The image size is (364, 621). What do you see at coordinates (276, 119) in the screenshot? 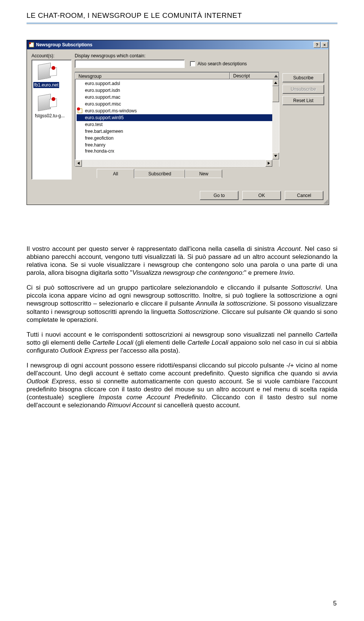
I see `vertical-scrollbar` at bounding box center [276, 119].